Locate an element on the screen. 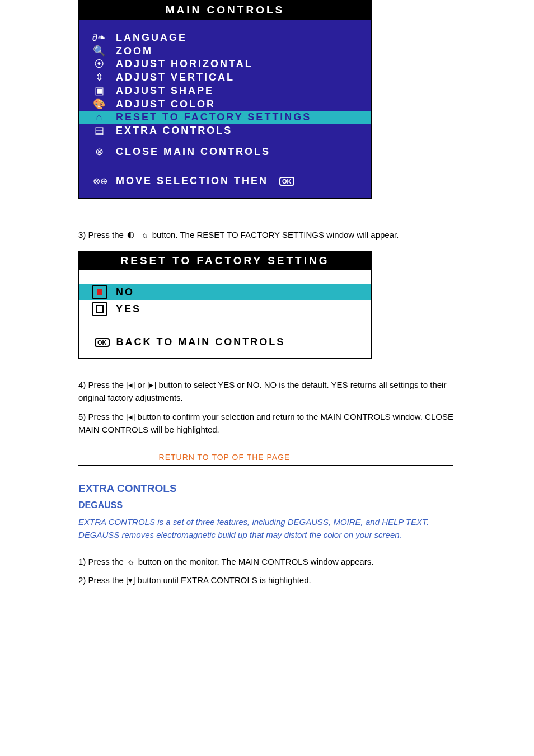 Image resolution: width=534 pixels, height=756 pixels. instruction-step-4: 4) Press the [◂] or [▸] button to select… is located at coordinates (266, 392).